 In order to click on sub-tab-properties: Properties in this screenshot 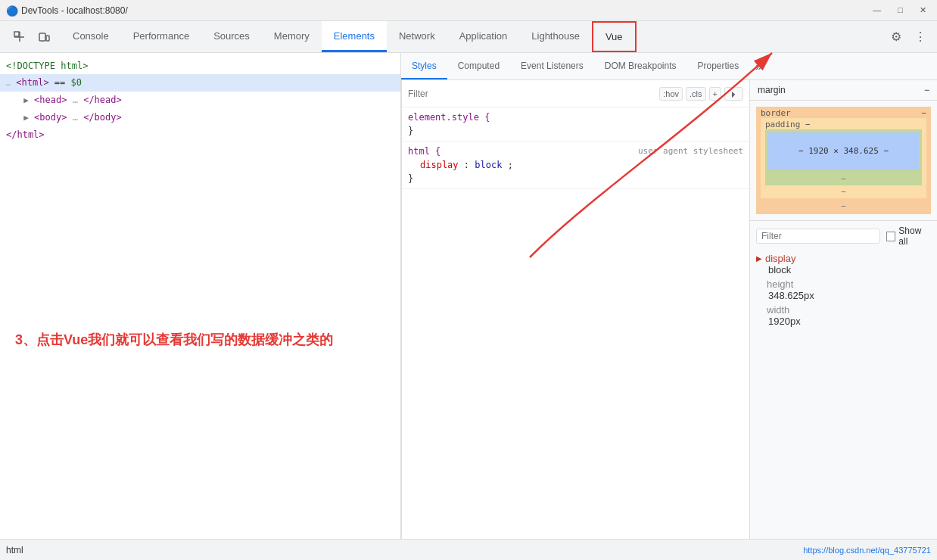, I will do `click(718, 67)`.